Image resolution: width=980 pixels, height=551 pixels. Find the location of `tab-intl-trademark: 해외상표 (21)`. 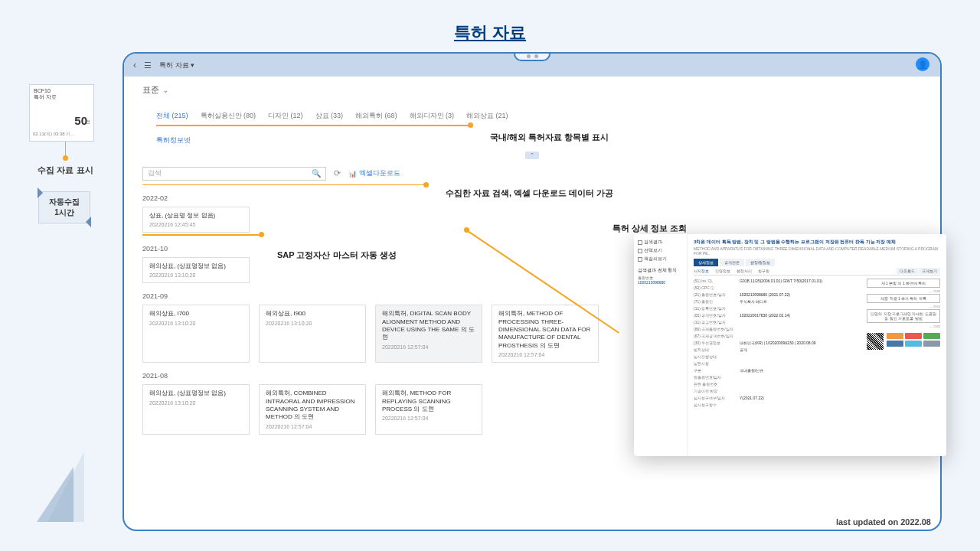

tab-intl-trademark: 해외상표 (21) is located at coordinates (487, 116).